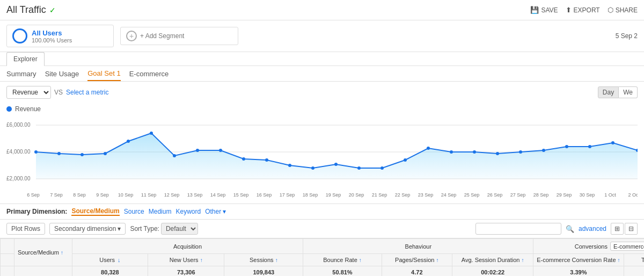 The width and height of the screenshot is (644, 276). What do you see at coordinates (188, 246) in the screenshot?
I see `th-acquisition-group: Acquisition` at bounding box center [188, 246].